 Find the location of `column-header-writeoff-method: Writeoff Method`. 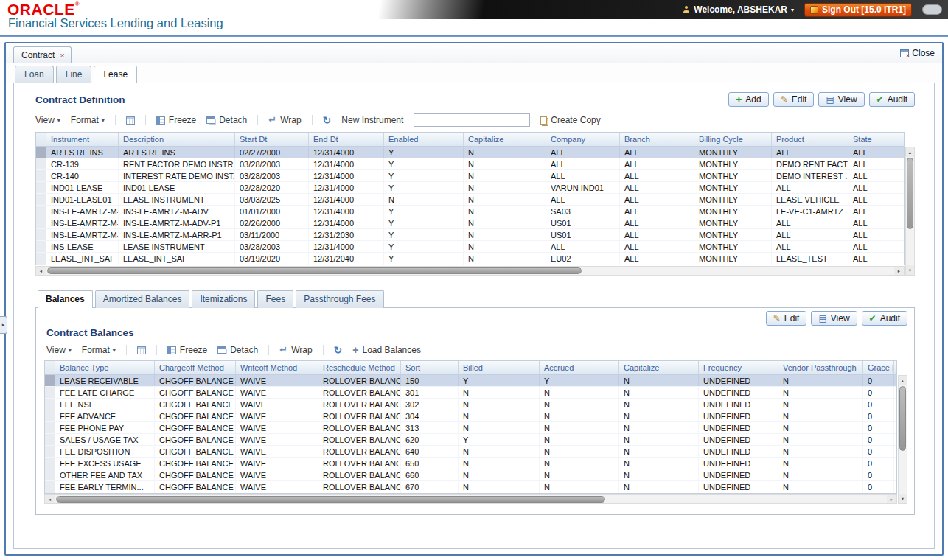

column-header-writeoff-method: Writeoff Method is located at coordinates (277, 368).